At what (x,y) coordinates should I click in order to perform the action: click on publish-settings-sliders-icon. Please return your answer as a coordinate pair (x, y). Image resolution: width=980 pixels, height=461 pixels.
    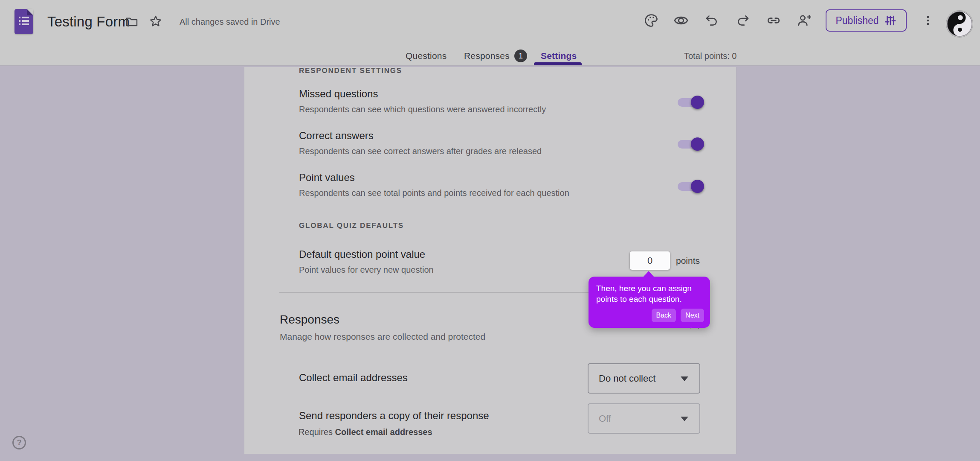
    Looking at the image, I should click on (890, 20).